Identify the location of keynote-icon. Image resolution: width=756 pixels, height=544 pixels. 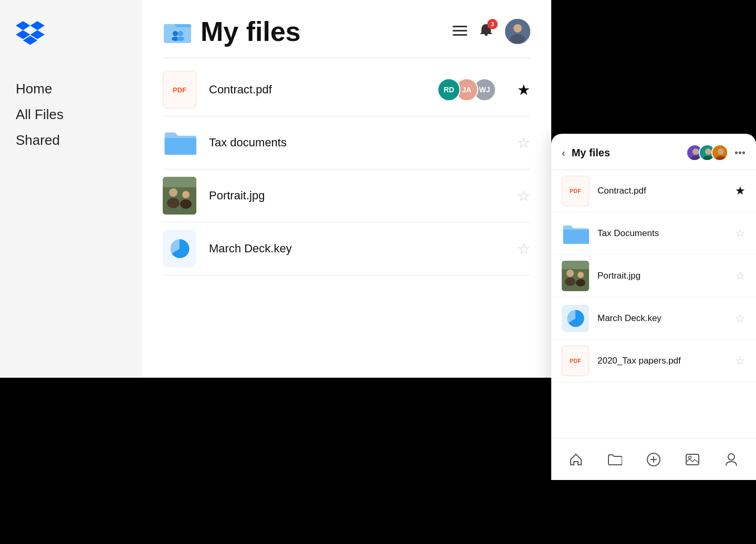
(180, 249).